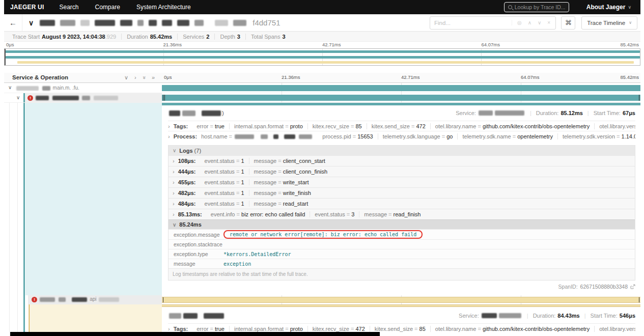  Describe the element at coordinates (568, 23) in the screenshot. I see `keyboard-shortcuts-button: ⌘` at that location.